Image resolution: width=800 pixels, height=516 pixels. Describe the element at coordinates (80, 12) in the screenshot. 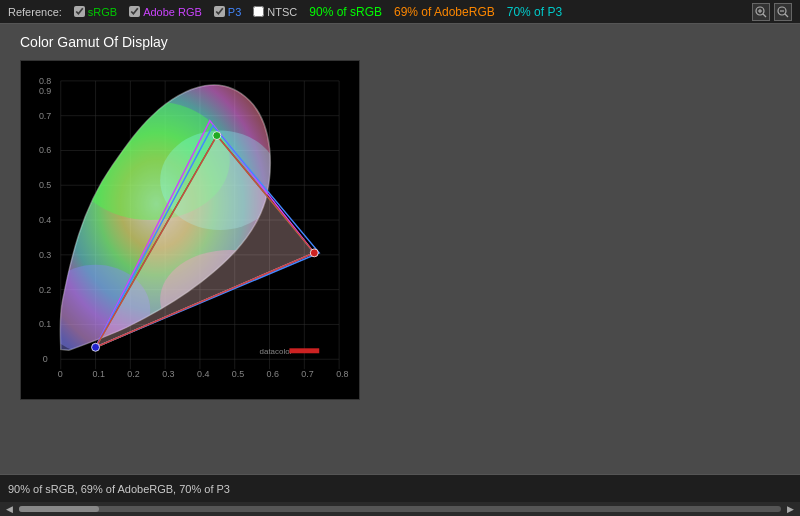

I see `ref-srgb-checkbox` at that location.